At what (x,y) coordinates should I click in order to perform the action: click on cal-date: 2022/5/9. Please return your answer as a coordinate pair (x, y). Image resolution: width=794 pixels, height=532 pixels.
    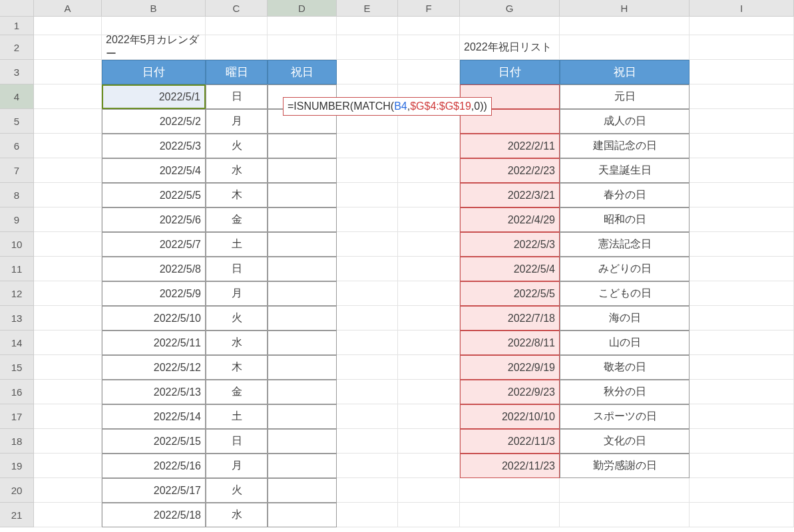
    Looking at the image, I should click on (154, 294).